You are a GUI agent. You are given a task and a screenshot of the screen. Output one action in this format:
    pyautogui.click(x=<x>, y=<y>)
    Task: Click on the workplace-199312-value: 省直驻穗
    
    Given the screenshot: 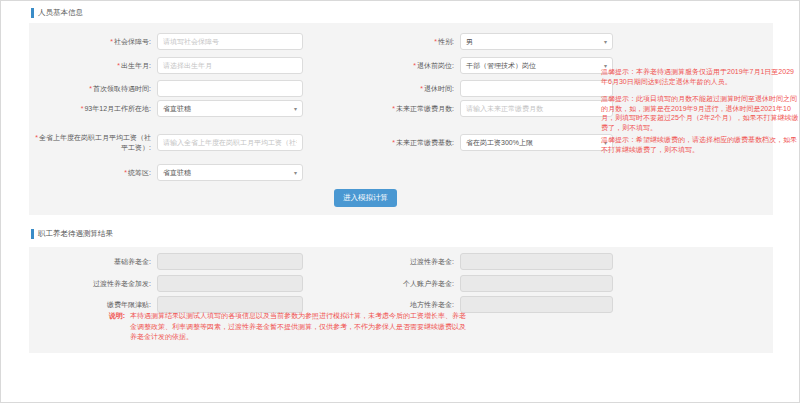 What is the action you would take?
    pyautogui.click(x=177, y=109)
    